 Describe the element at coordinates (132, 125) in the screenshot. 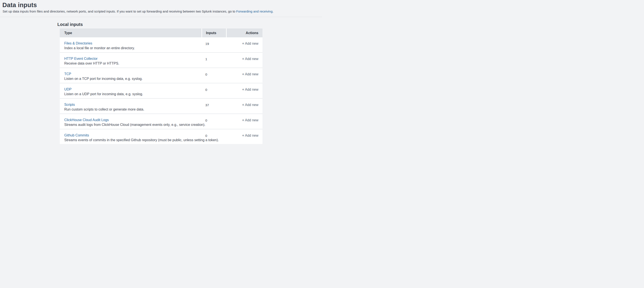

I see `input-type-description: Streams audit logs from ClickHouse Cloud…` at that location.